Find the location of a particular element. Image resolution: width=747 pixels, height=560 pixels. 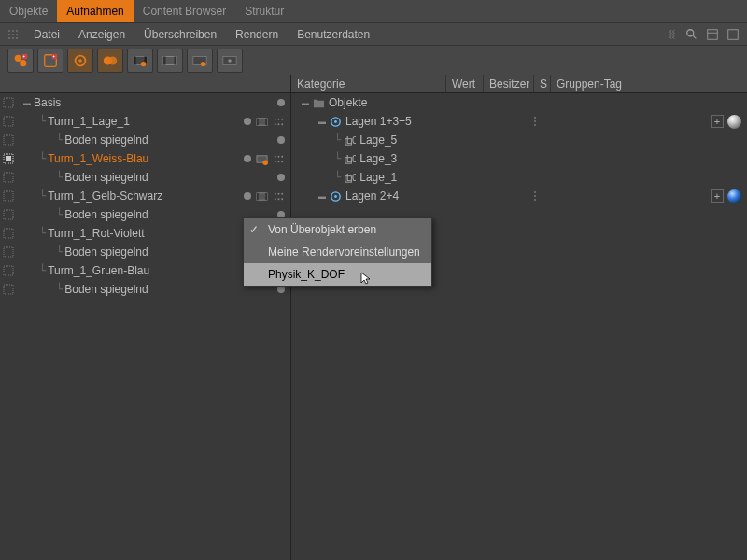

context-menu-item: Meine Rendervoreinstellungen is located at coordinates (338, 252).